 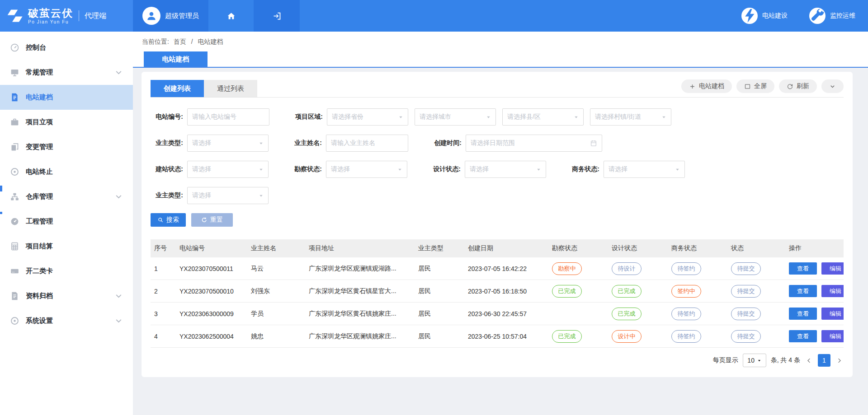 What do you see at coordinates (171, 16) in the screenshot?
I see `user-menu: 超级管理员` at bounding box center [171, 16].